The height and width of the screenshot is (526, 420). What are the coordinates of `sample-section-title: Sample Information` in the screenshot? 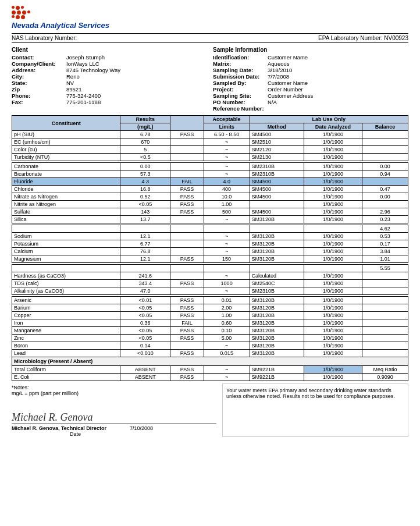 It's located at (311, 50).